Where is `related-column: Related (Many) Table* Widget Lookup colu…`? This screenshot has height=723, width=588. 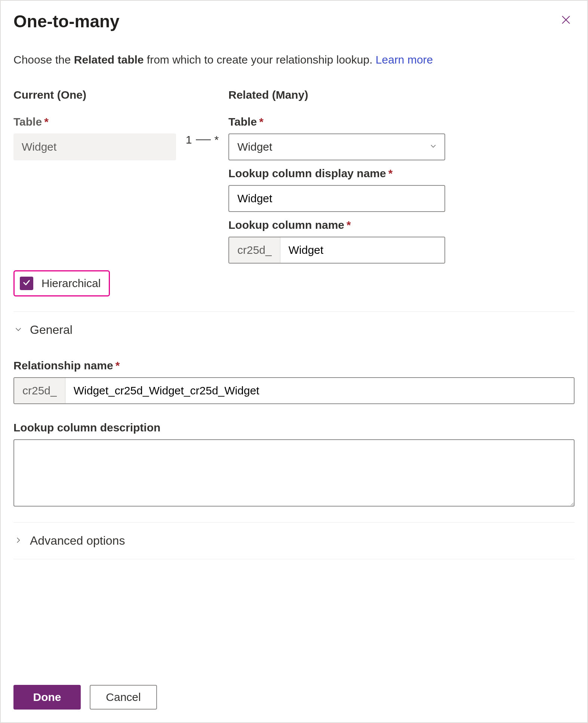 related-column: Related (Many) Table* Widget Lookup colu… is located at coordinates (337, 176).